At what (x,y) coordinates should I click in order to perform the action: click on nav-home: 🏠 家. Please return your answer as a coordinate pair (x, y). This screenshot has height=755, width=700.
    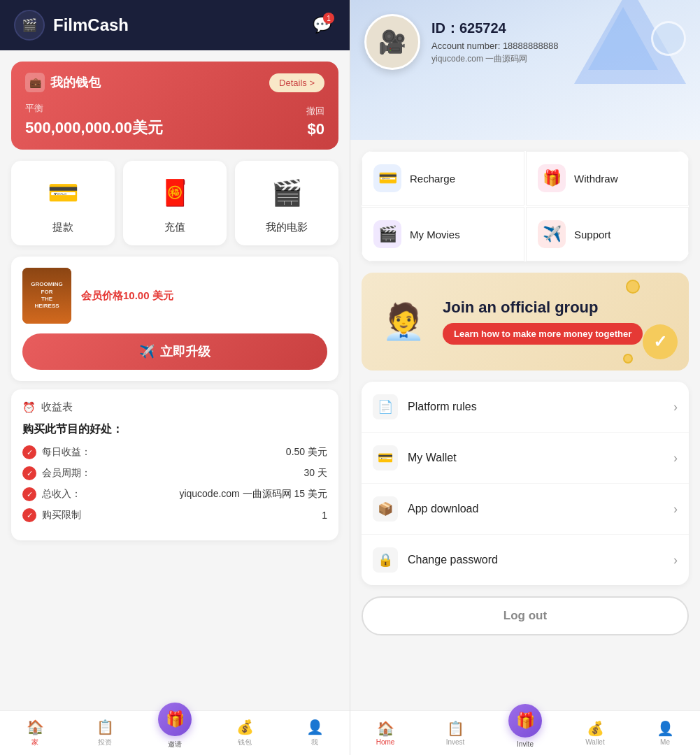
    Looking at the image, I should click on (35, 733).